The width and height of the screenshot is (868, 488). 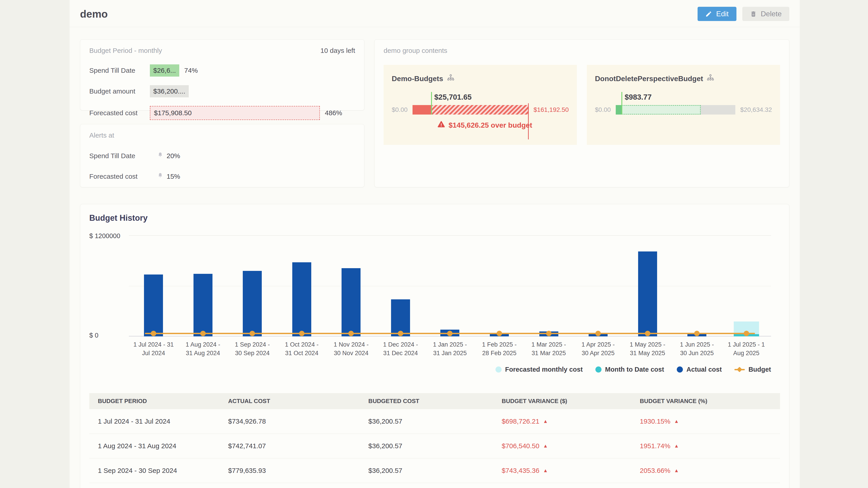 I want to click on cell-period: 1 Aug 2024 - 31 Aug 2024, so click(x=159, y=446).